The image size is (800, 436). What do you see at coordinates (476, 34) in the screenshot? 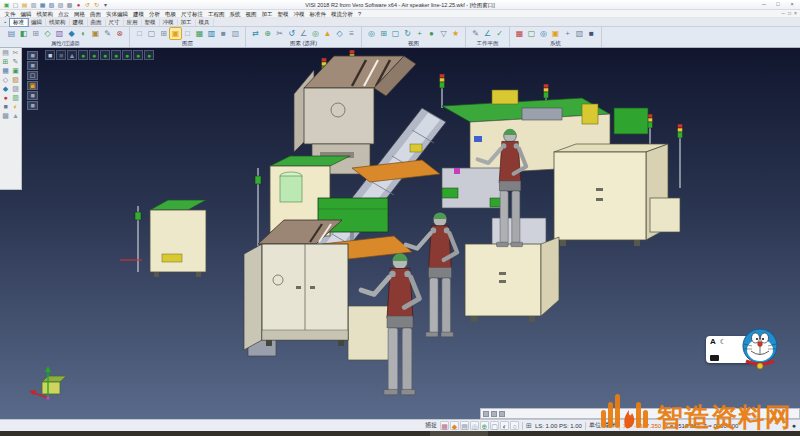
I see `workplane-edit-icon: ✎` at bounding box center [476, 34].